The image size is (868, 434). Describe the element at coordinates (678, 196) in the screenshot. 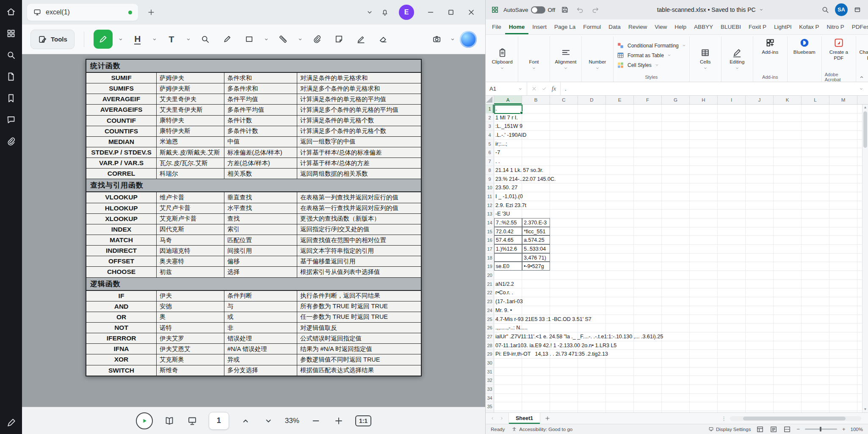

I see `row-cells-11: I _ -1,01).(0` at that location.